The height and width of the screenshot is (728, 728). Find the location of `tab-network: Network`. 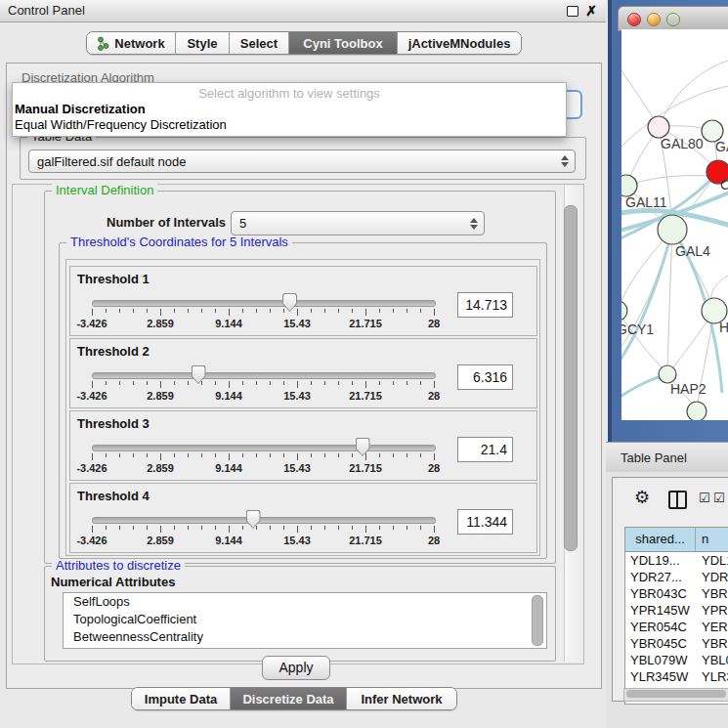

tab-network: Network is located at coordinates (131, 43).